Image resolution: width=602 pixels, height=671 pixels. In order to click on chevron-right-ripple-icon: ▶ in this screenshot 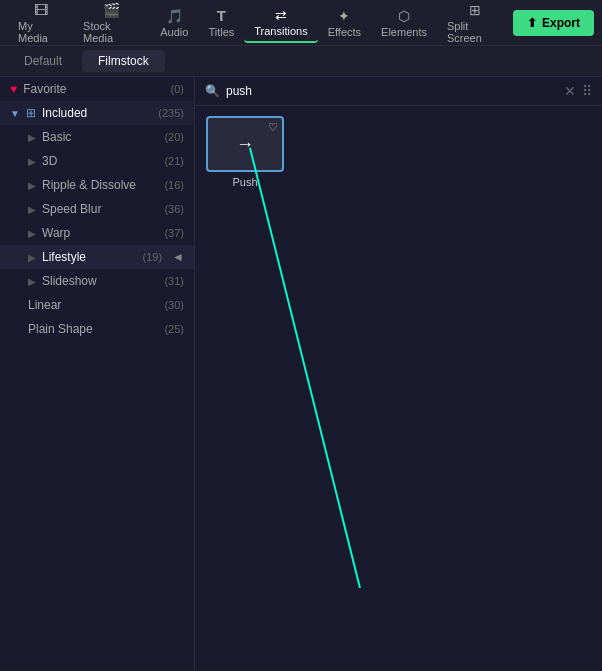, I will do `click(32, 186)`.